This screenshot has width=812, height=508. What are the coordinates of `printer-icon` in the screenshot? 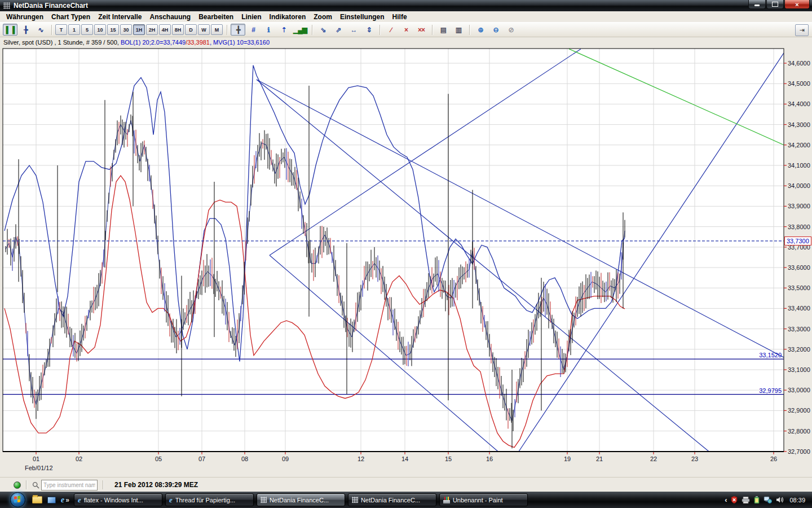 It's located at (745, 500).